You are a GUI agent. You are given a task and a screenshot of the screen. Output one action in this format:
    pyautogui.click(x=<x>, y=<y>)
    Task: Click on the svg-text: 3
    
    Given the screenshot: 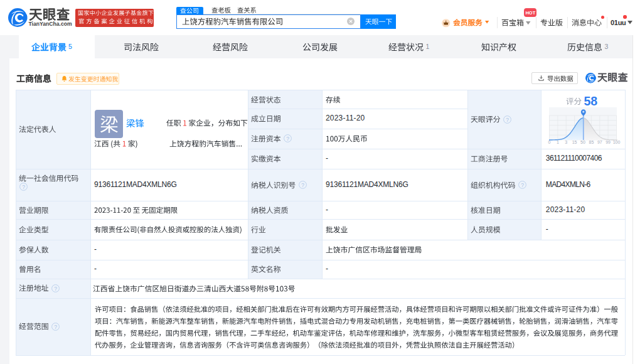 What is the action you would take?
    pyautogui.click(x=566, y=142)
    